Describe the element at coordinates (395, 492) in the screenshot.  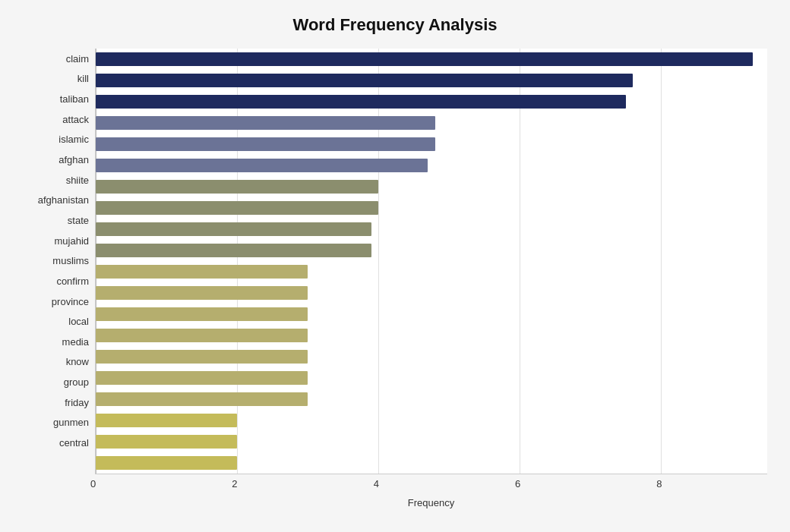
I see `bottom-section: 02468 Frequency` at that location.